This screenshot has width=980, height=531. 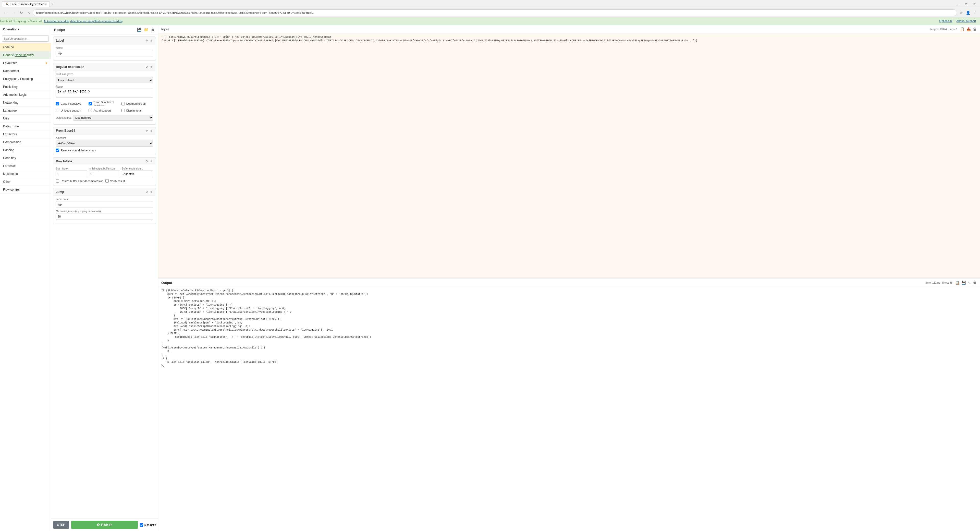 What do you see at coordinates (104, 181) in the screenshot?
I see `raw-inflate-checkboxes: Resize buffer after decompression Verify…` at bounding box center [104, 181].